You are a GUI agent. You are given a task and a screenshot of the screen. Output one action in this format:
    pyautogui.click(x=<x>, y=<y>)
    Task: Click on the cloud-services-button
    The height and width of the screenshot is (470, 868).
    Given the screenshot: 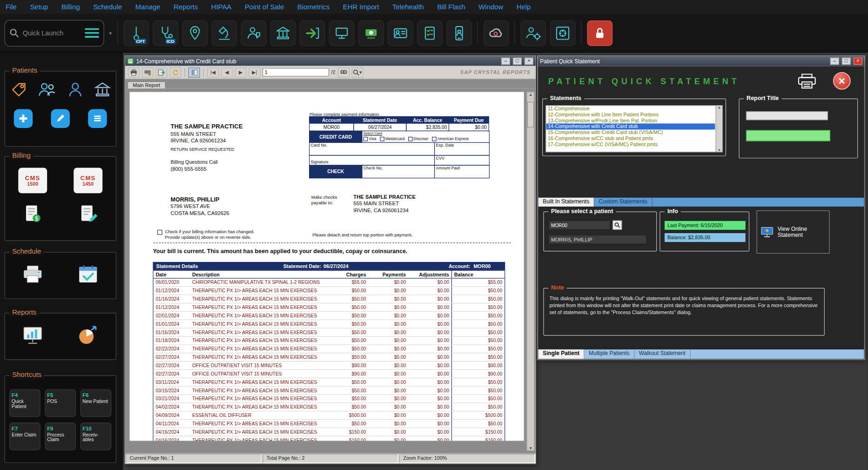 What is the action you would take?
    pyautogui.click(x=496, y=33)
    